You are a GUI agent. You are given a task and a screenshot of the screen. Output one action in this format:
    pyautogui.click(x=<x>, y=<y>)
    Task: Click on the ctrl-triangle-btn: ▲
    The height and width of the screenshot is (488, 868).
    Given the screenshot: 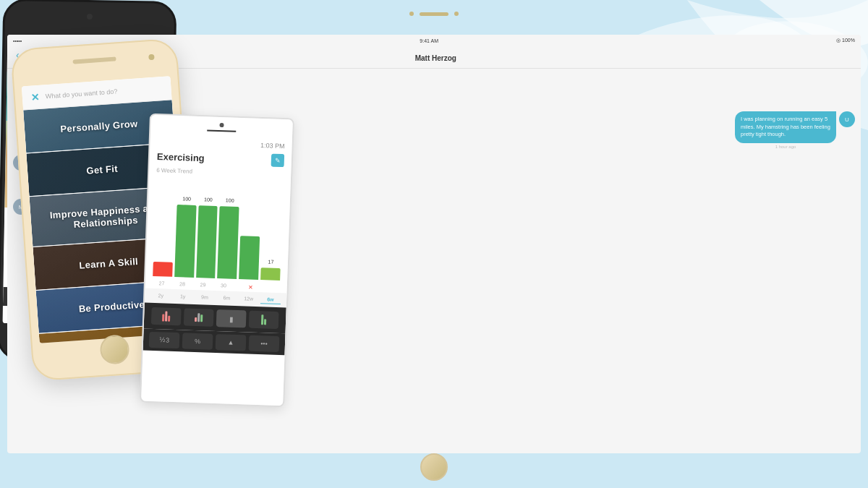 What is the action you would take?
    pyautogui.click(x=231, y=343)
    